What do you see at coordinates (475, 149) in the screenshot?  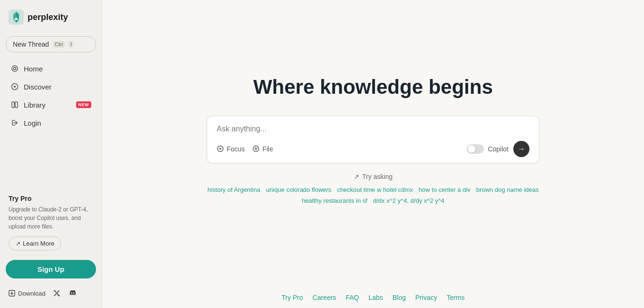 I see `copilot-toggle-switch` at bounding box center [475, 149].